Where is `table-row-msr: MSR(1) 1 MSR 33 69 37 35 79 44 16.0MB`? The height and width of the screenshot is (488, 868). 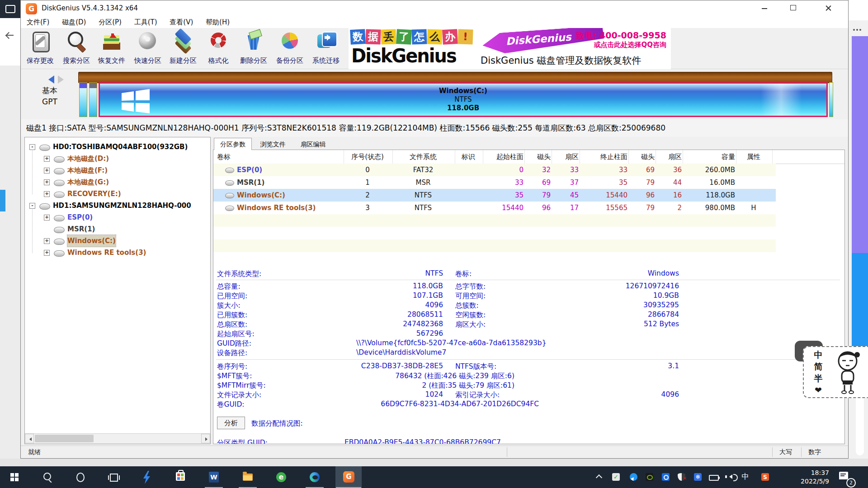 table-row-msr: MSR(1) 1 MSR 33 69 37 35 79 44 16.0MB is located at coordinates (495, 183).